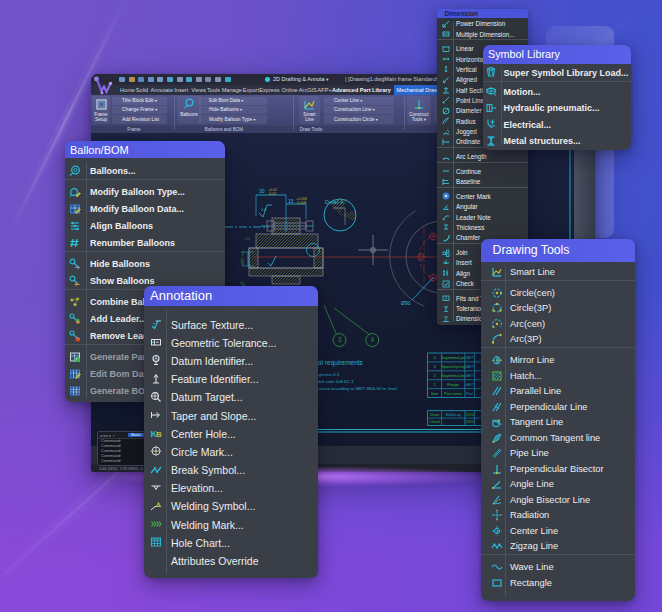  What do you see at coordinates (435, 385) in the screenshot?
I see `svg-text: 1` at bounding box center [435, 385].